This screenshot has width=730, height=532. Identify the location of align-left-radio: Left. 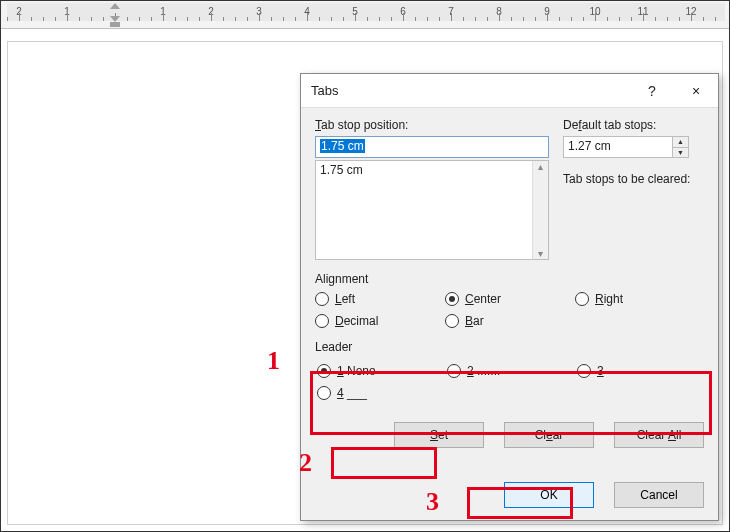
(380, 299).